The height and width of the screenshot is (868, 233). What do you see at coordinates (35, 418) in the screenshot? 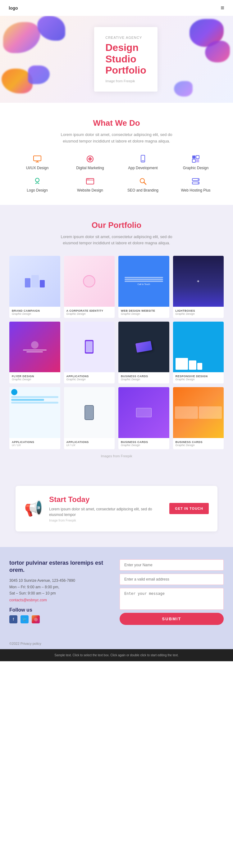
I see `portfolio-item-appui: APPLICATIONS UI / UX` at bounding box center [35, 418].